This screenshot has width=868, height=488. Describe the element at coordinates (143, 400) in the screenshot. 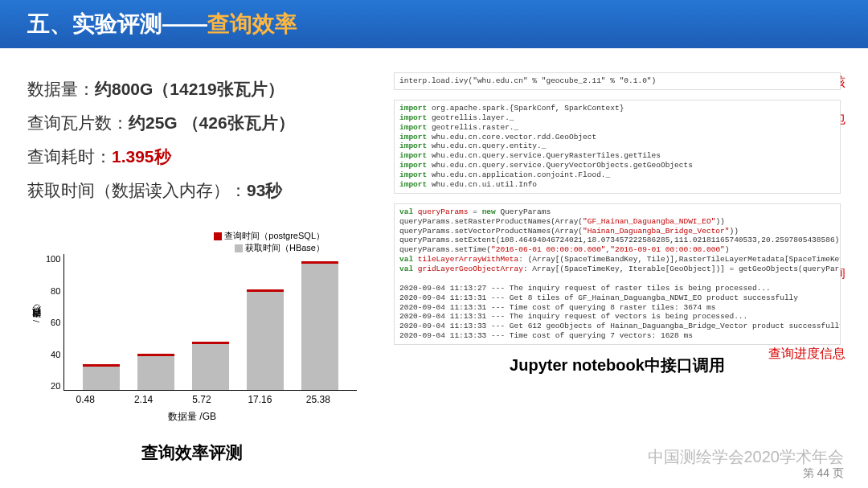

I see `xtick: 2.14` at that location.